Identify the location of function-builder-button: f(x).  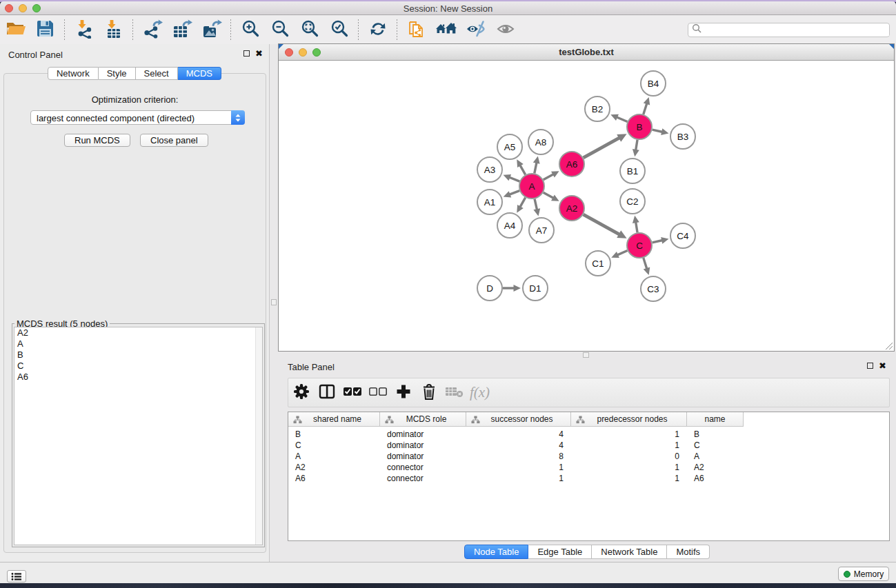
(480, 393).